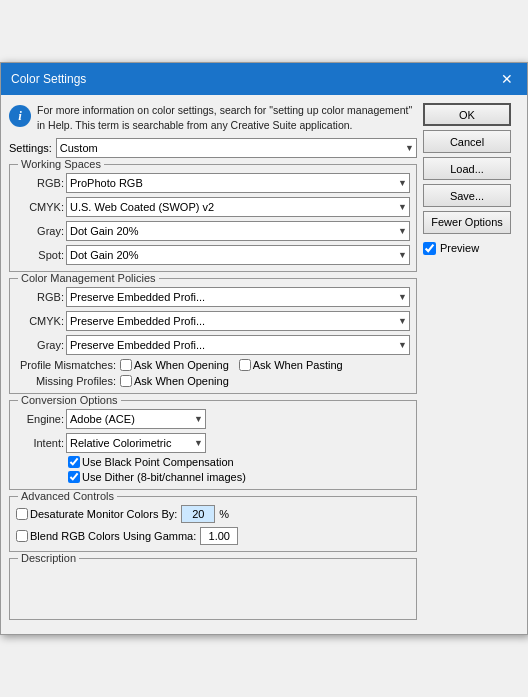  What do you see at coordinates (40, 183) in the screenshot?
I see `rgb-label: RGB:` at bounding box center [40, 183].